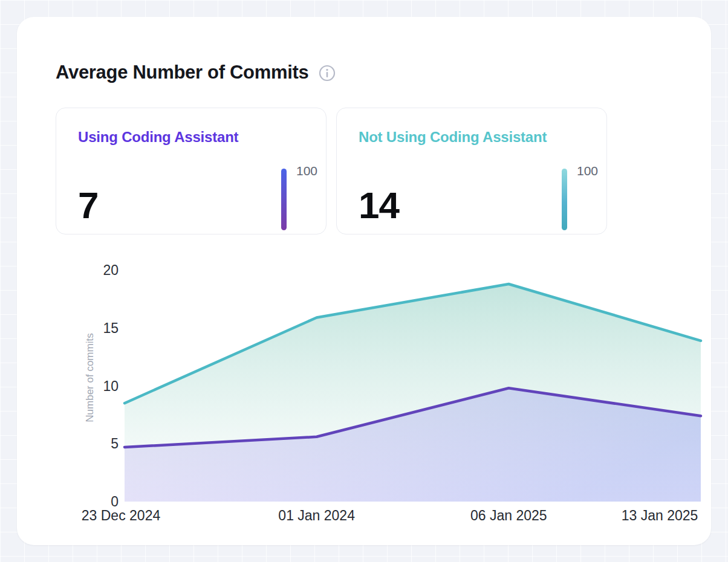 Image resolution: width=728 pixels, height=562 pixels. What do you see at coordinates (317, 515) in the screenshot?
I see `x-tick-label: 01 Jan 2024` at bounding box center [317, 515].